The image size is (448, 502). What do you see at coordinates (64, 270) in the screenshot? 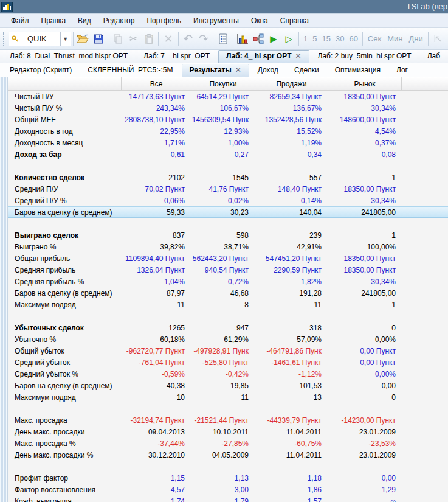
I see `row-label: Средняя прибыль` at bounding box center [64, 270].